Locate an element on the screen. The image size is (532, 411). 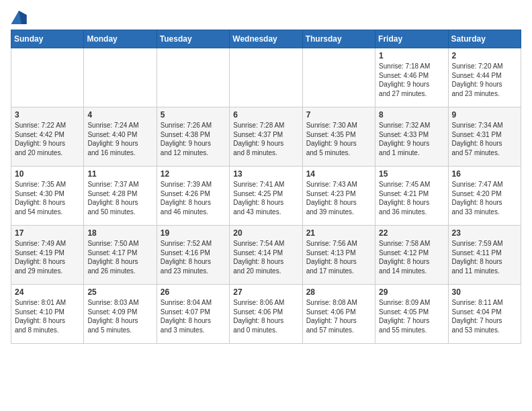
day-info: Sunrise: 7:26 AMSunset: 4:38 PMDaylight:… is located at coordinates (193, 139).